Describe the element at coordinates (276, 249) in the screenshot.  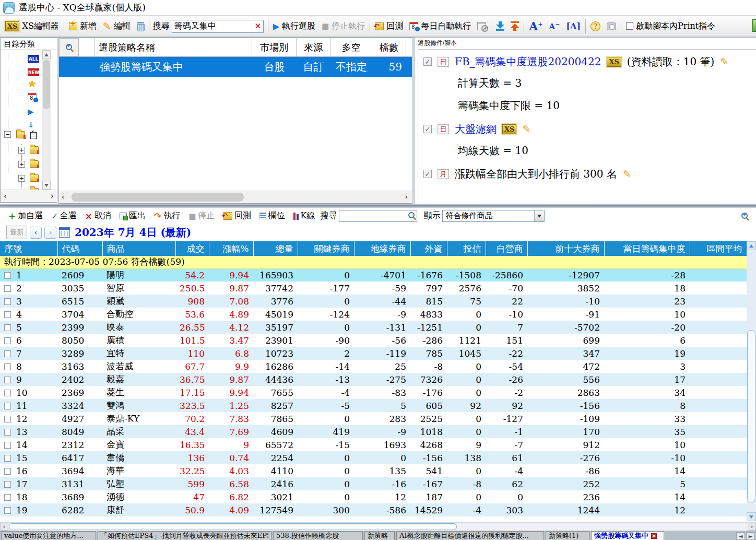
I see `column-header: 總量` at that location.